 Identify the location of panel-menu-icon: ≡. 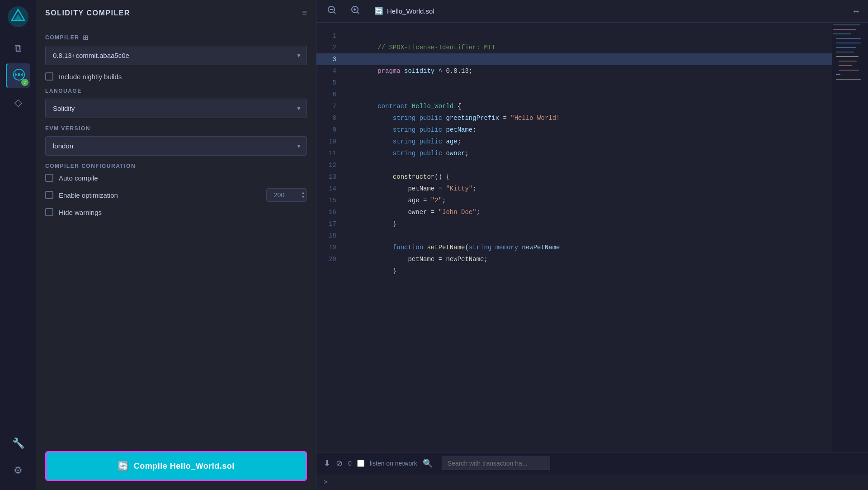
(305, 13).